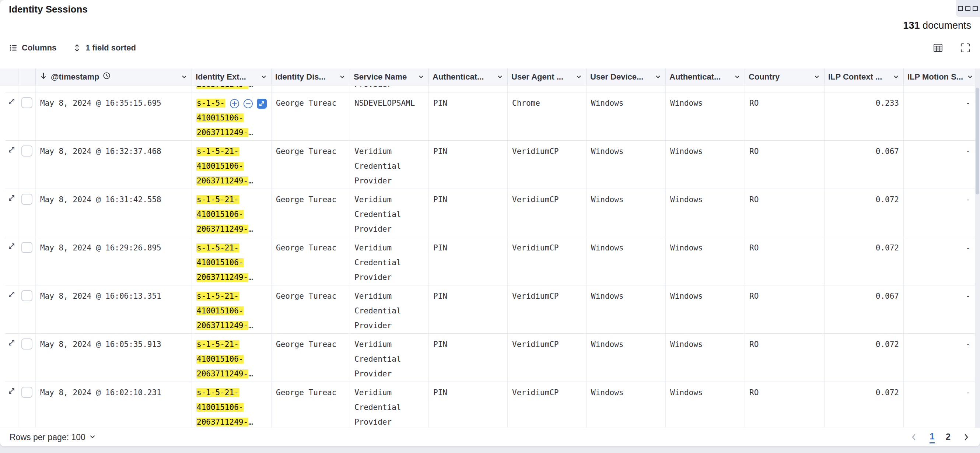 This screenshot has height=453, width=980. Describe the element at coordinates (248, 104) in the screenshot. I see `filter-out-icon` at that location.